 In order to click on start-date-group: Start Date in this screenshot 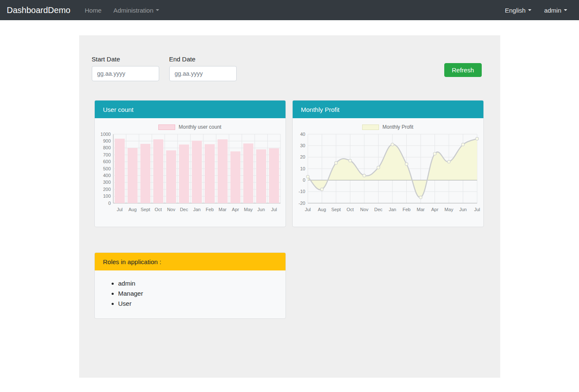, I will do `click(125, 68)`.